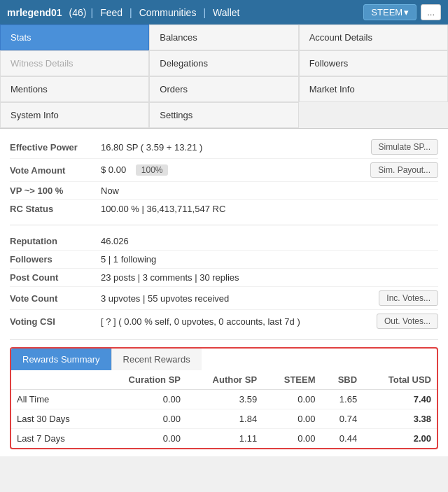 The width and height of the screenshot is (448, 492). Describe the element at coordinates (55, 209) in the screenshot. I see `rc-status-label: RC Status` at that location.